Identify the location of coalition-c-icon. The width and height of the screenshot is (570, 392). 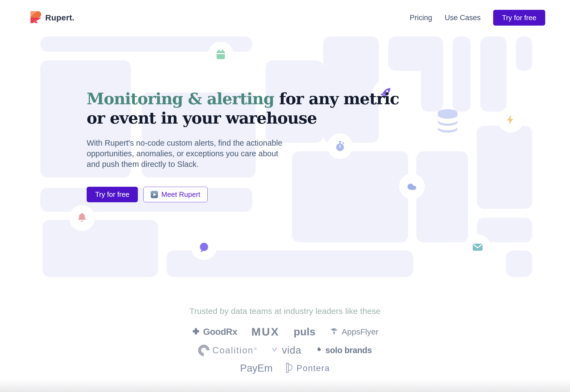
(204, 350).